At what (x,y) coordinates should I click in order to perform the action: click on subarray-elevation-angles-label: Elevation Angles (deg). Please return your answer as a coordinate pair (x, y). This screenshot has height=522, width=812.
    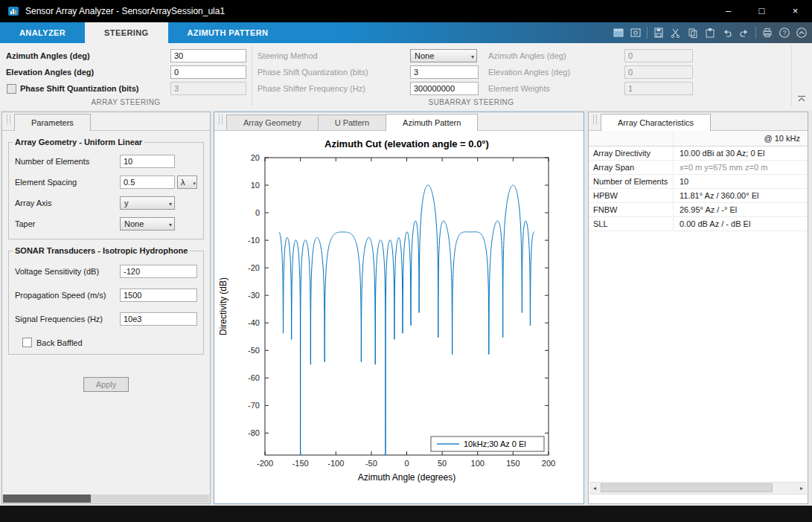
    Looking at the image, I should click on (529, 72).